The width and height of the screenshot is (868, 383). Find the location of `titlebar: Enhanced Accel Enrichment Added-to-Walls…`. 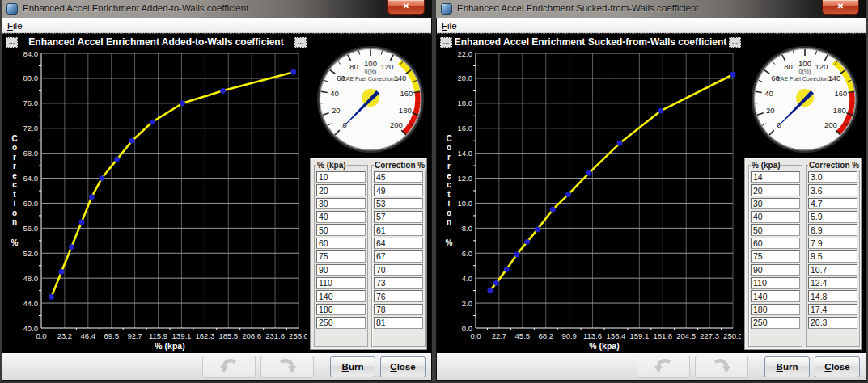

titlebar: Enhanced Accel Enrichment Added-to-Walls… is located at coordinates (217, 10).